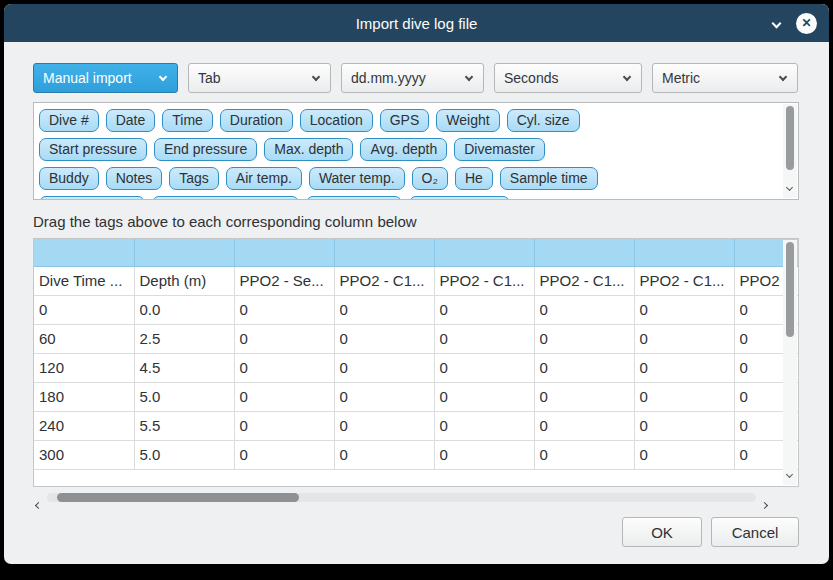 The height and width of the screenshot is (580, 833). I want to click on column-header: Depth (m), so click(184, 280).